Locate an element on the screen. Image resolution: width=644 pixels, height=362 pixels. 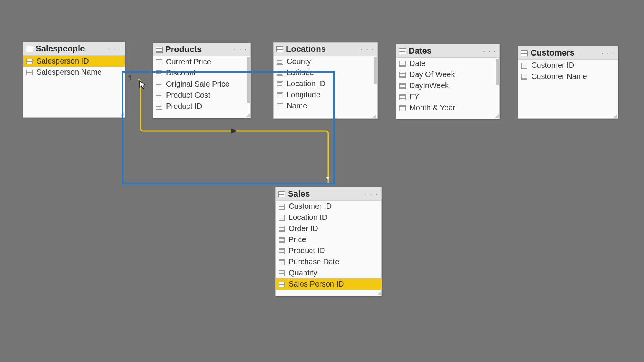
table-dates: Dates · · · Date Day Of Week DayInWeek is located at coordinates (448, 82).